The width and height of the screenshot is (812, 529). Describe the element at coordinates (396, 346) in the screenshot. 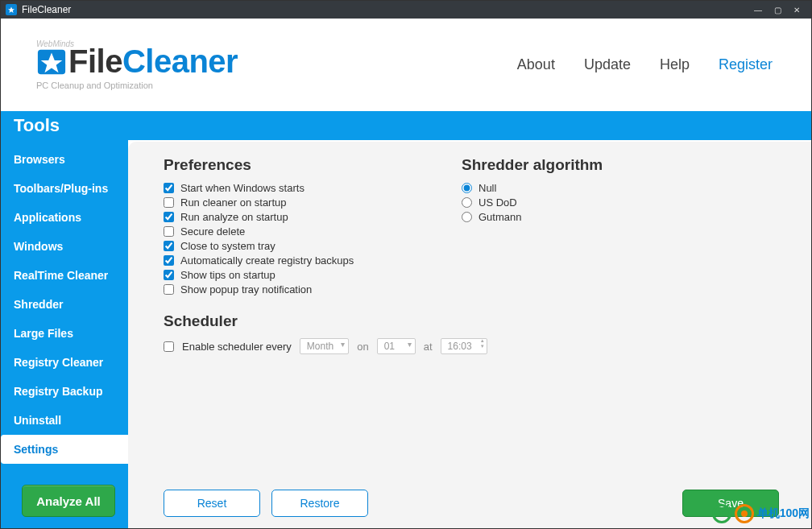

I see `scheduler-day-select: 01` at that location.